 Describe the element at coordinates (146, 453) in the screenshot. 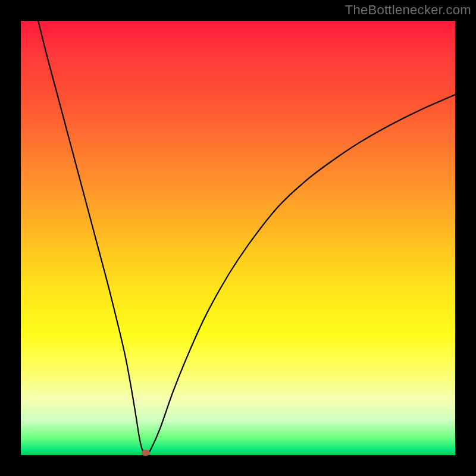

I see `optimal-marker` at that location.